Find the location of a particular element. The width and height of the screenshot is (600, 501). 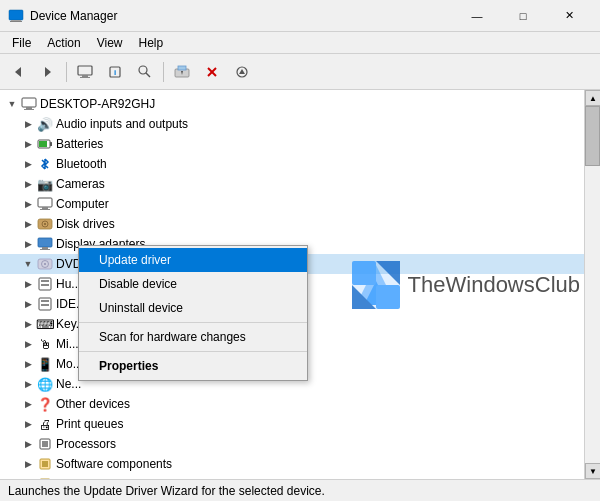

ctx-properties: Properties is located at coordinates (193, 366).